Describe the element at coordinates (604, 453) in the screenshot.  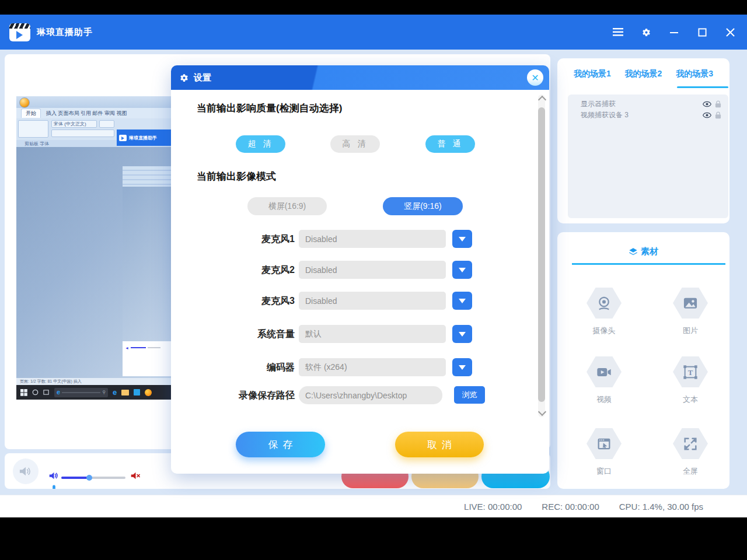
I see `material-window: 窗口` at that location.